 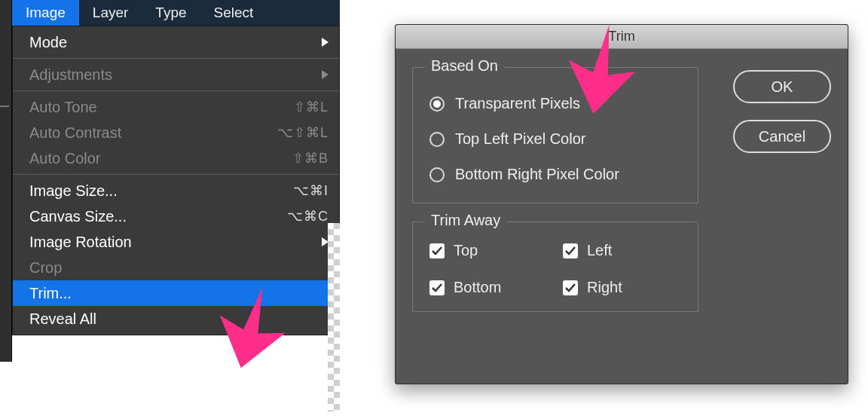 I want to click on trim-away-legend: Trim Away, so click(x=466, y=220).